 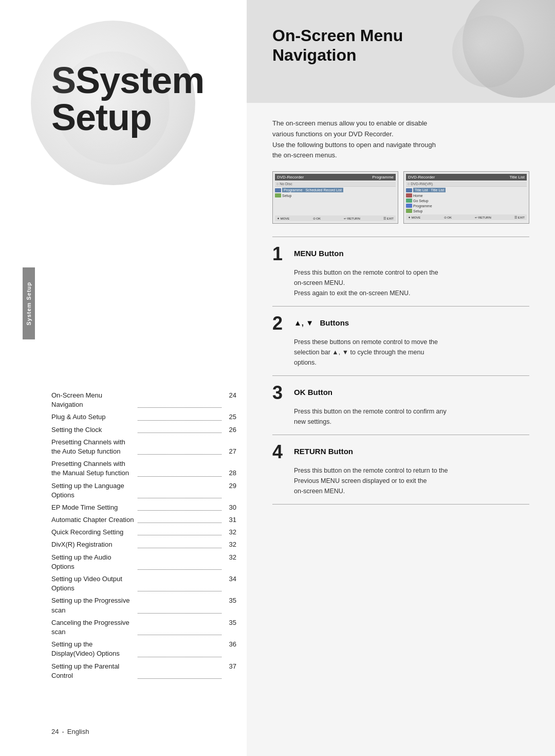 I want to click on section-3-title: OK Button, so click(x=313, y=390).